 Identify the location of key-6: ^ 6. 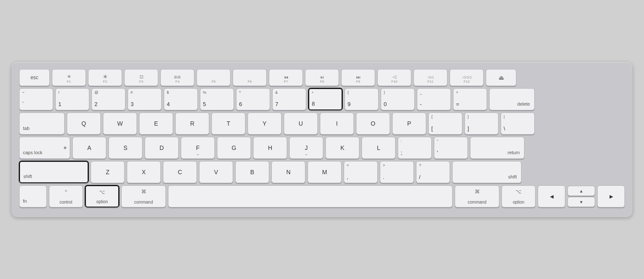
(253, 99).